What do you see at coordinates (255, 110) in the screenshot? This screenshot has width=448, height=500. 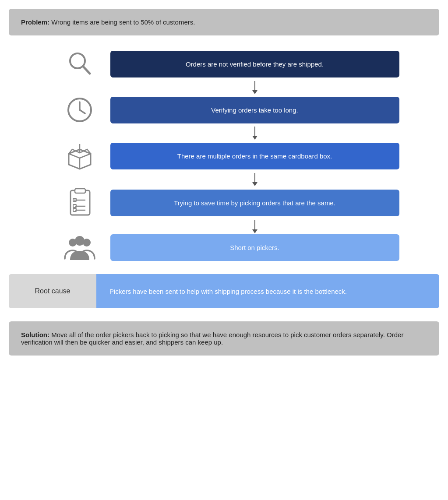 I see `step-box-2: Verifying orders take too long.` at bounding box center [255, 110].